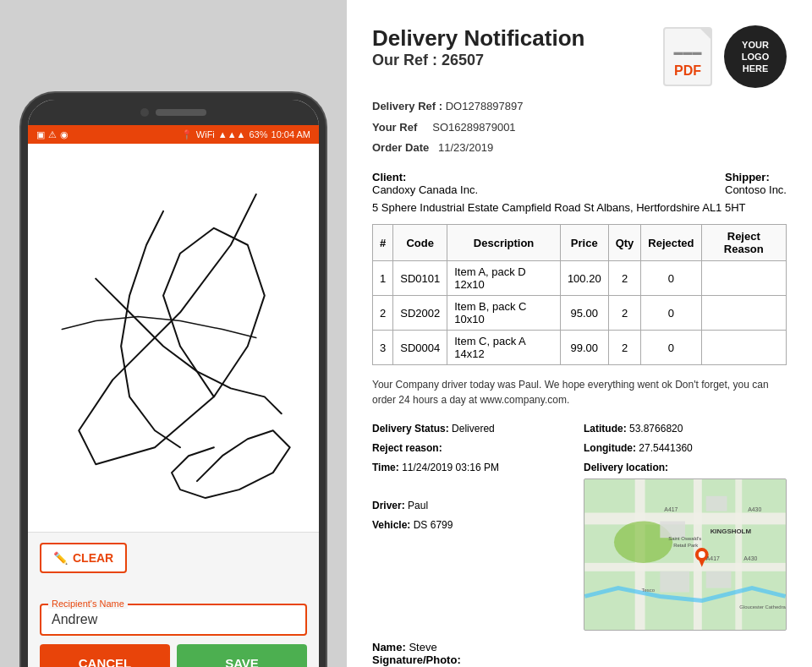  What do you see at coordinates (584, 243) in the screenshot?
I see `col-price: Price` at bounding box center [584, 243].